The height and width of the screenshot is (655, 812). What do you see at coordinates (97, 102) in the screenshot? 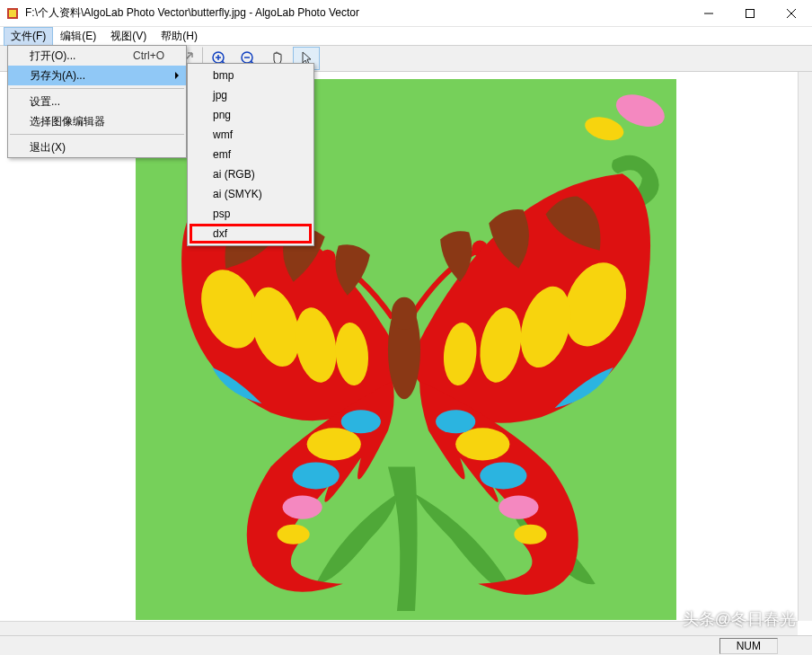
I see `menu-item-settings: 设置...` at bounding box center [97, 102].